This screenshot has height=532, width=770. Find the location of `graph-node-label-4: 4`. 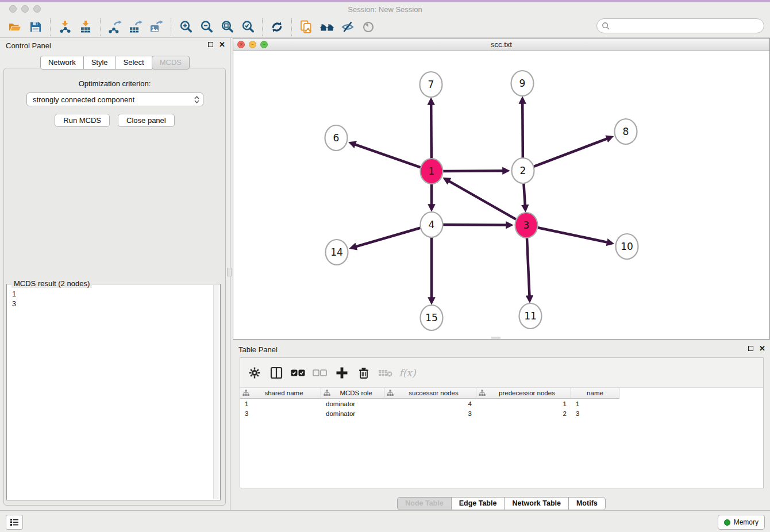

graph-node-label-4: 4 is located at coordinates (432, 225).